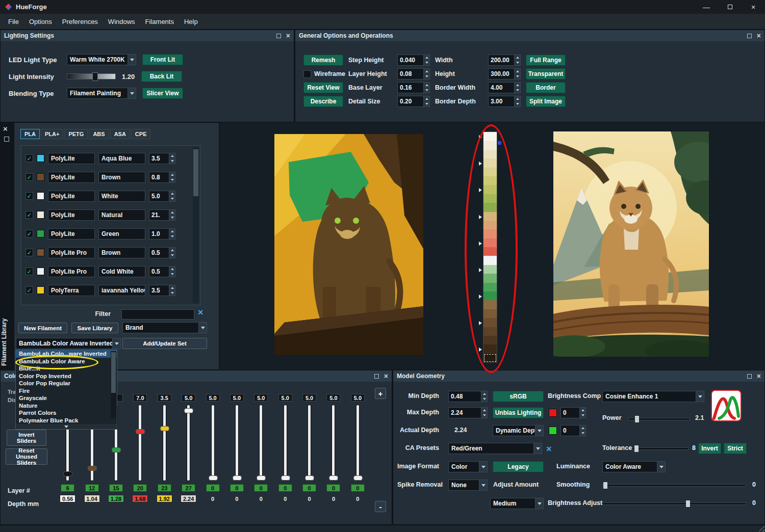 The width and height of the screenshot is (765, 532). I want to click on describe-button: Describe, so click(323, 101).